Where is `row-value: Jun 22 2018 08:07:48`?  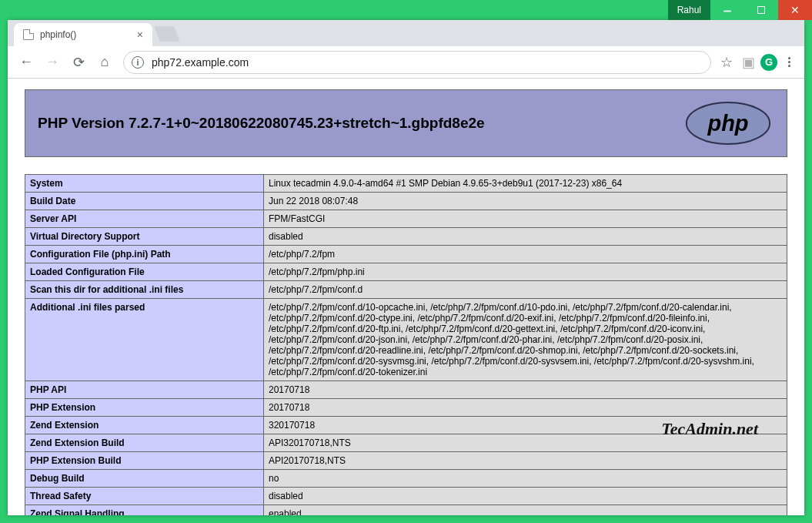 row-value: Jun 22 2018 08:07:48 is located at coordinates (526, 202).